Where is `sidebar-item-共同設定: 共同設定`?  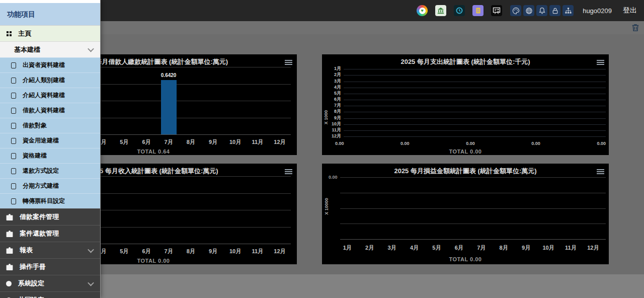 sidebar-item-共同設定: 共同設定 is located at coordinates (50, 295).